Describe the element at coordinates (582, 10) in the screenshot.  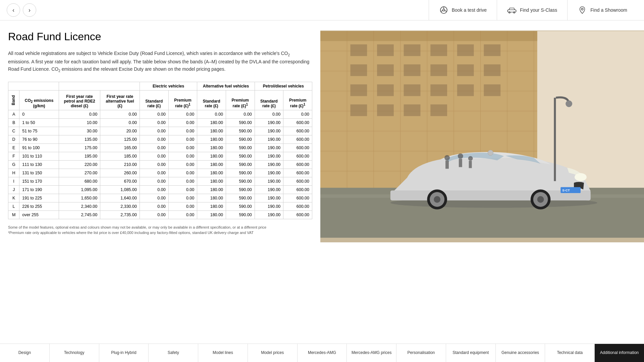
I see `location-icon` at that location.